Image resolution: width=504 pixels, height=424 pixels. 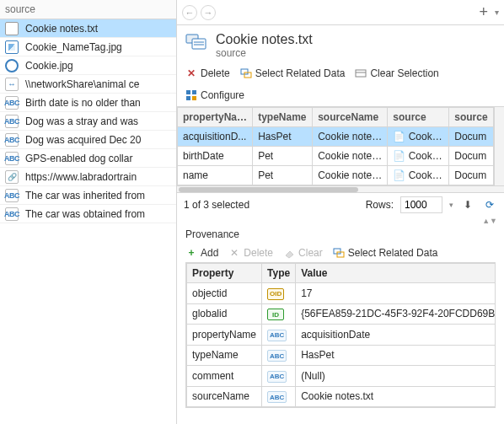 I want to click on prov-column-header: Type, so click(x=279, y=273).